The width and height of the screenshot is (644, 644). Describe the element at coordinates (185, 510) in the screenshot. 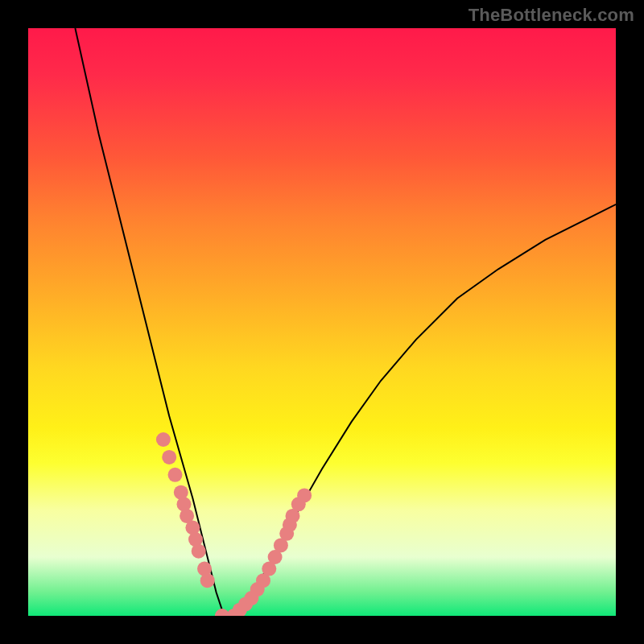

I see `left-highlight-dots` at that location.